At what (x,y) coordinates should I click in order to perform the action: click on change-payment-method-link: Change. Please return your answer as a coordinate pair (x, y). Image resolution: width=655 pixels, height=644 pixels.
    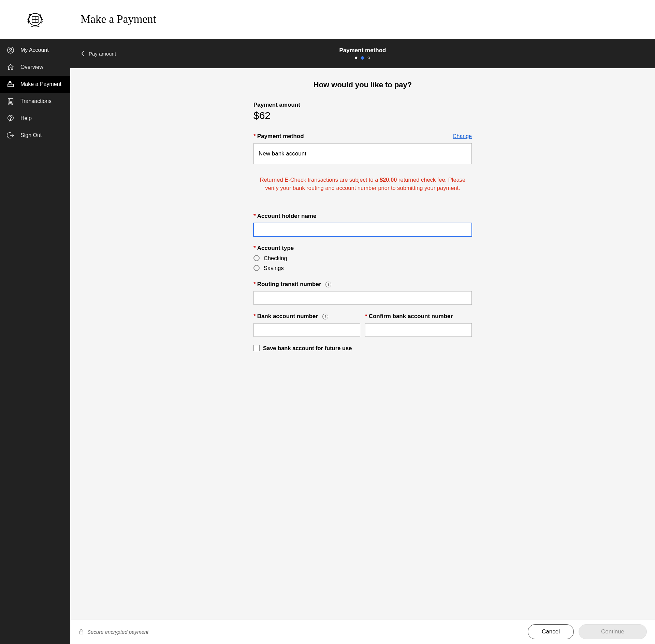
    Looking at the image, I should click on (462, 136).